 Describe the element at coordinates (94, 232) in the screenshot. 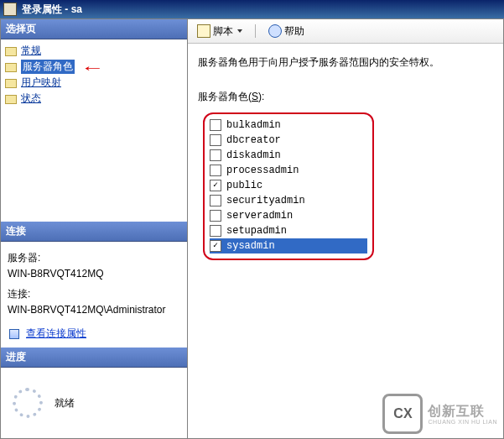

I see `connection-header: 连接` at that location.